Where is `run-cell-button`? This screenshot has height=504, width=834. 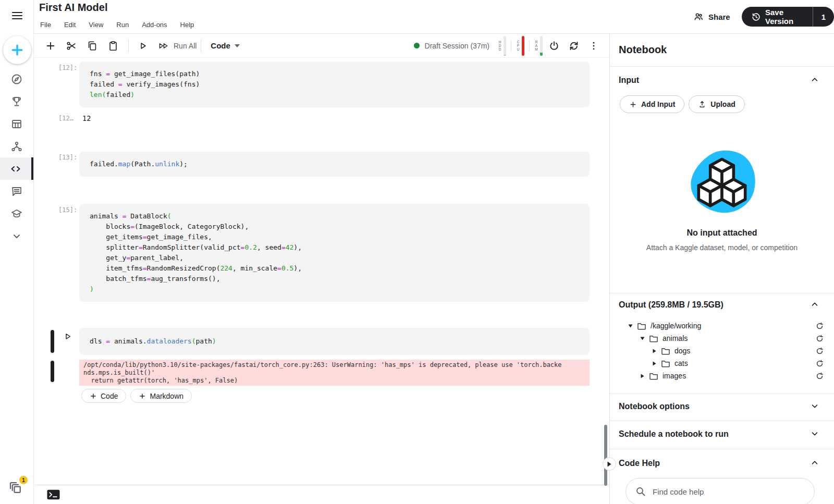 run-cell-button is located at coordinates (143, 46).